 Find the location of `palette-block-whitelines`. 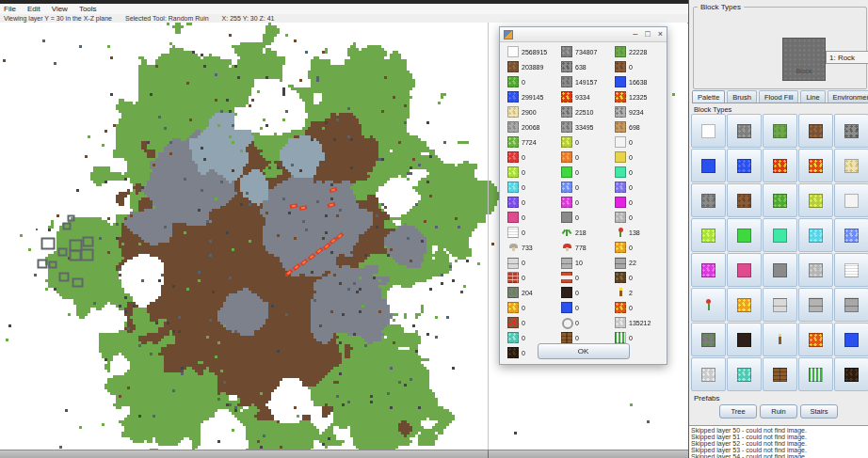

palette-block-whitelines is located at coordinates (851, 270).